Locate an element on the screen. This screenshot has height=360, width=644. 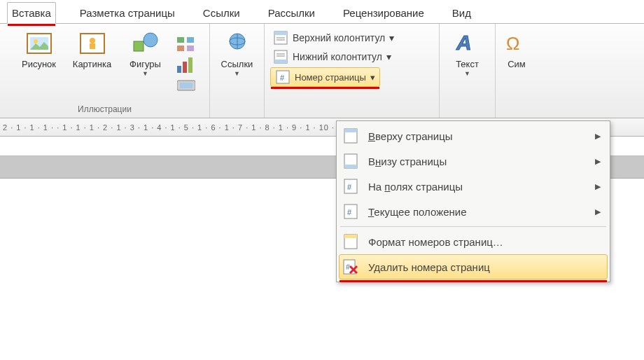
menu-page-margins: # На полях страницы ▶ is located at coordinates (473, 186).